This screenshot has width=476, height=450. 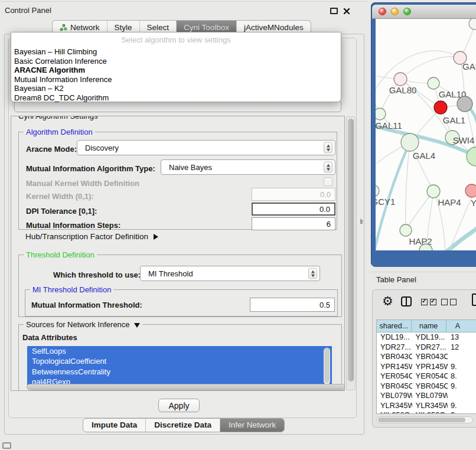 I want to click on table-row: YBR043CYBR043C, so click(x=426, y=357).